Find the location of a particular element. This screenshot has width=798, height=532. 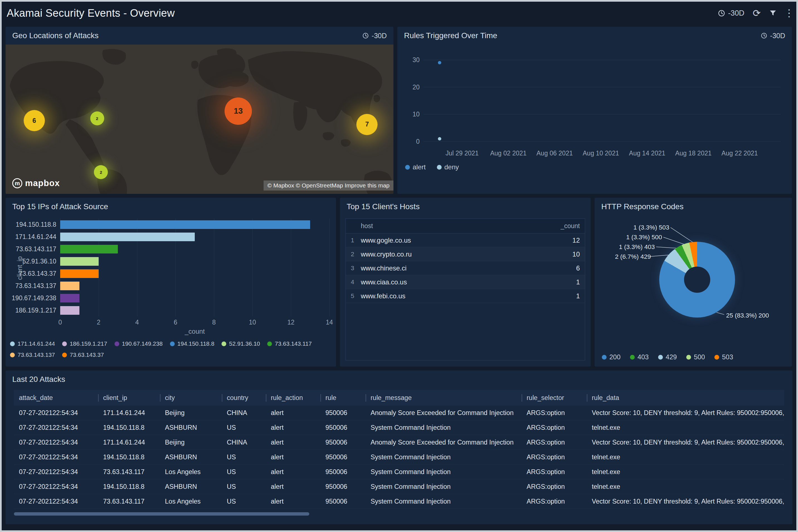

table-row: 5www.febi.co.us1 is located at coordinates (465, 296).